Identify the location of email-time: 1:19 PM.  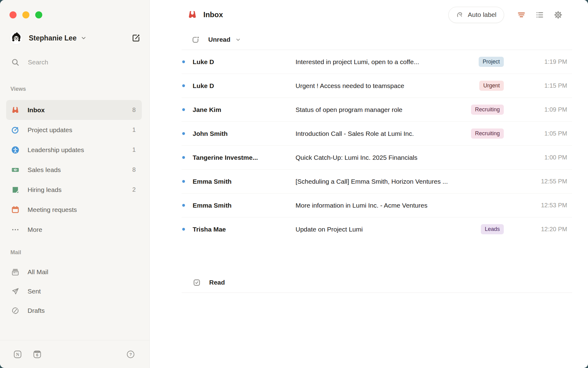
(547, 62).